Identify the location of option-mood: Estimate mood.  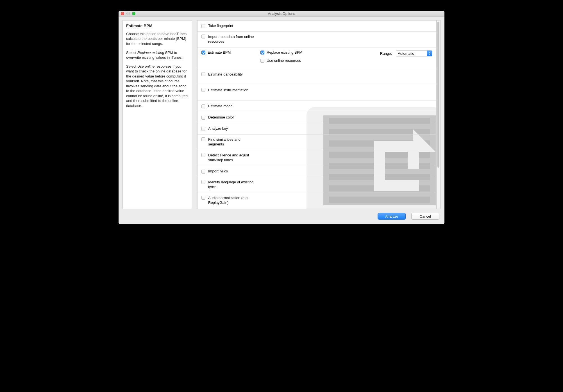
(317, 106).